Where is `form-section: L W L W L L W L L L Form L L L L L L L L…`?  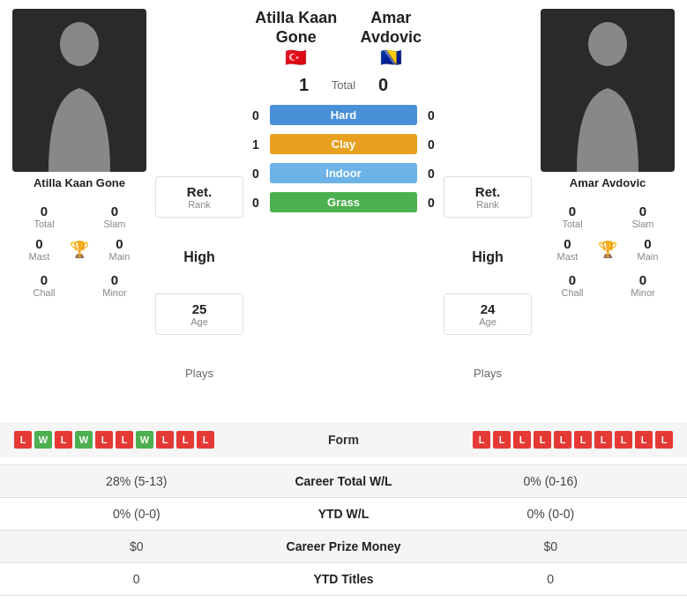 form-section: L W L W L L W L L L Form L L L L L L L L… is located at coordinates (344, 440).